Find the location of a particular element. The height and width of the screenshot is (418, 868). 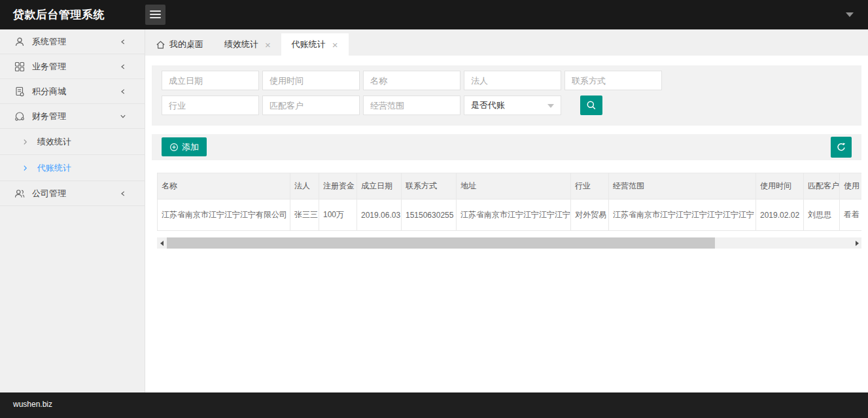

grid-icon is located at coordinates (20, 67).